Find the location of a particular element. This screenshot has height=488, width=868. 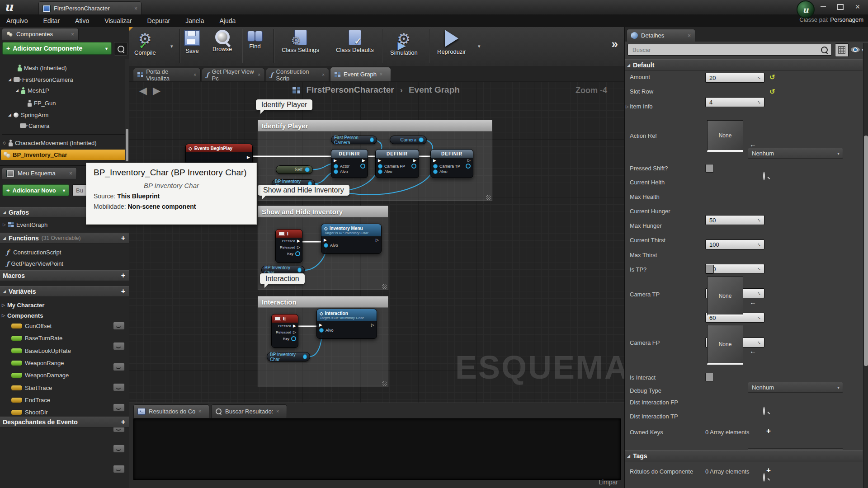

camera-fp-thumbnail: None is located at coordinates (725, 345).